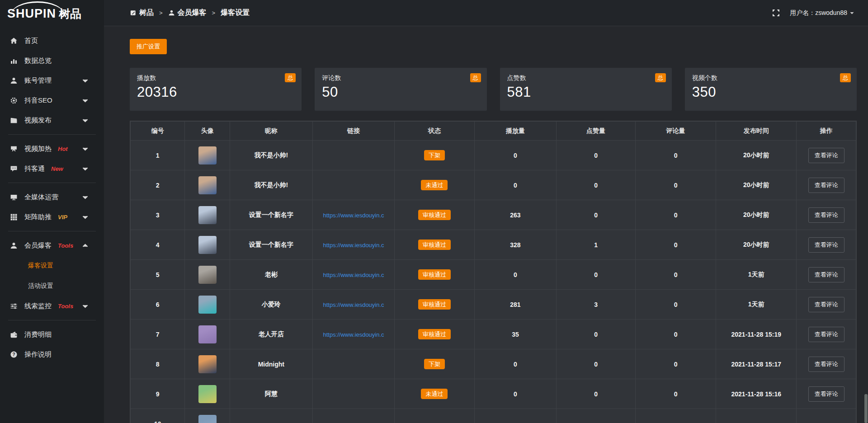 This screenshot has width=868, height=423. I want to click on total-badge: 总, so click(660, 78).